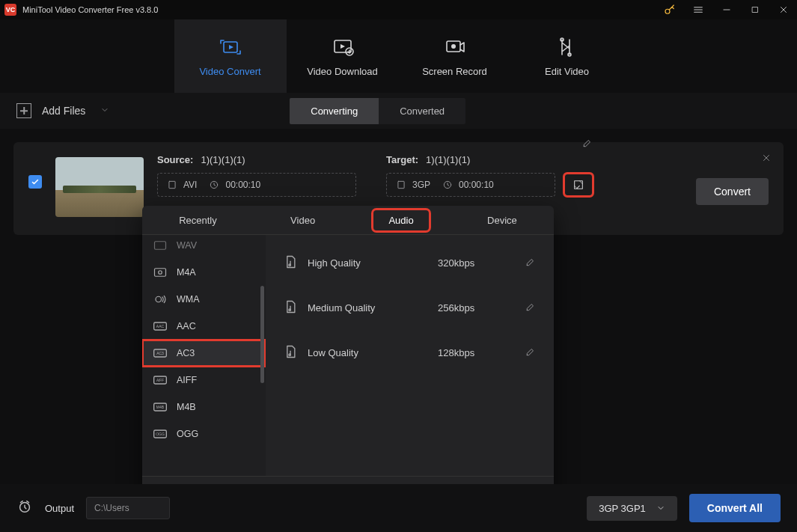  I want to click on quality-label: Low Quality, so click(367, 353).